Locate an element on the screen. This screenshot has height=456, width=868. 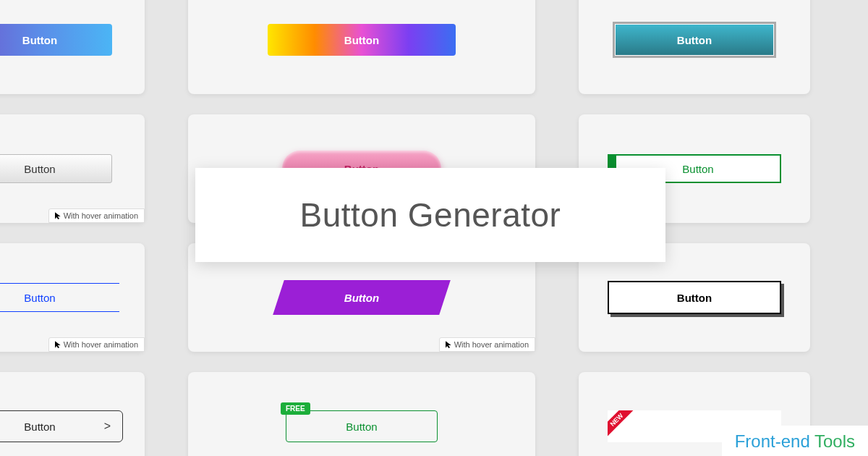
card-blue-lines: Button With hover animation is located at coordinates (72, 297).